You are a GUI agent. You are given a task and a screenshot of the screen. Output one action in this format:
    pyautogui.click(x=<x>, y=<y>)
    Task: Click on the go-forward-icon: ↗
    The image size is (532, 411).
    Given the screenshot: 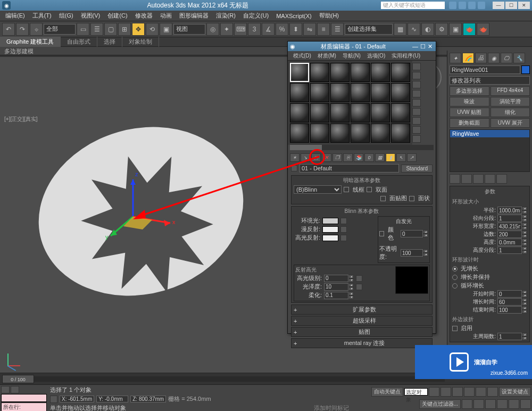 What is the action you would take?
    pyautogui.click(x=412, y=158)
    